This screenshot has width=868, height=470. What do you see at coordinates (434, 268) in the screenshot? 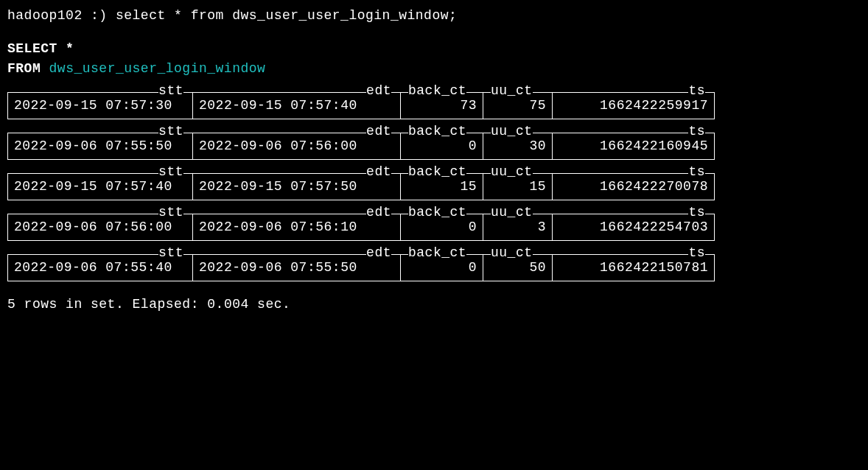
I see `table-row: stt2022-09-06 07:55:40edt2022-09-06 07:5…` at bounding box center [434, 268].